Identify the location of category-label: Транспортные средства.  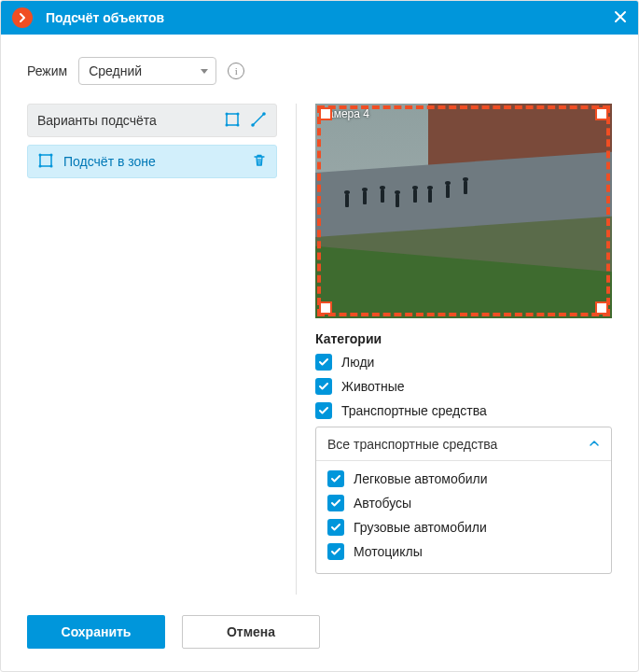
(414, 411).